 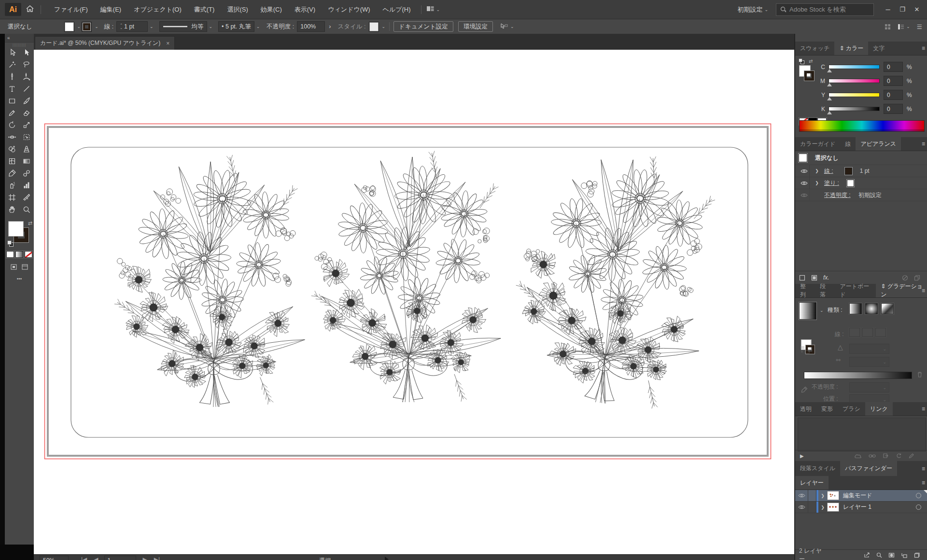 I want to click on toolbar-grip: ||||||||||, so click(x=19, y=44).